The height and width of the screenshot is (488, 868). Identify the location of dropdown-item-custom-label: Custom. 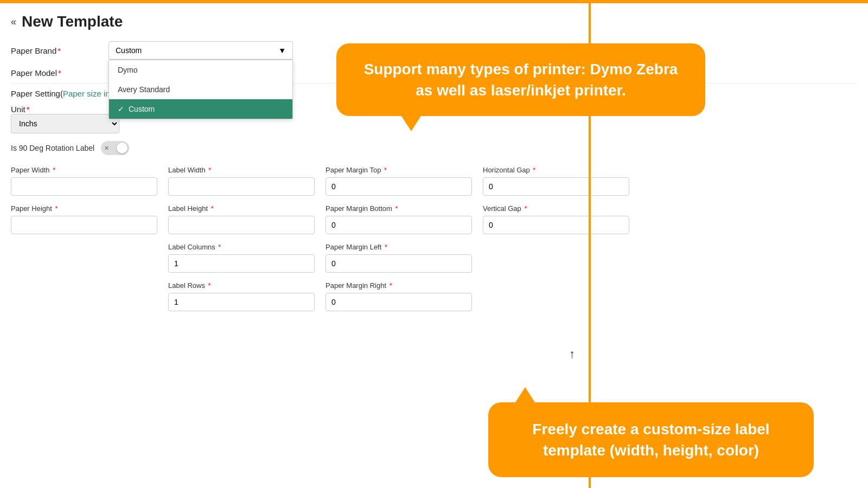
(142, 109).